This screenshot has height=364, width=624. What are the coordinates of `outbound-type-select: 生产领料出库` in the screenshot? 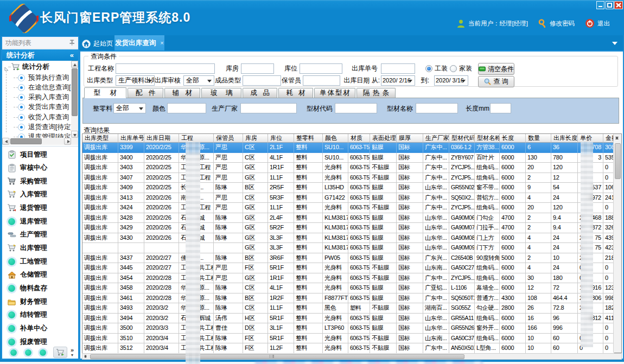 It's located at (135, 80).